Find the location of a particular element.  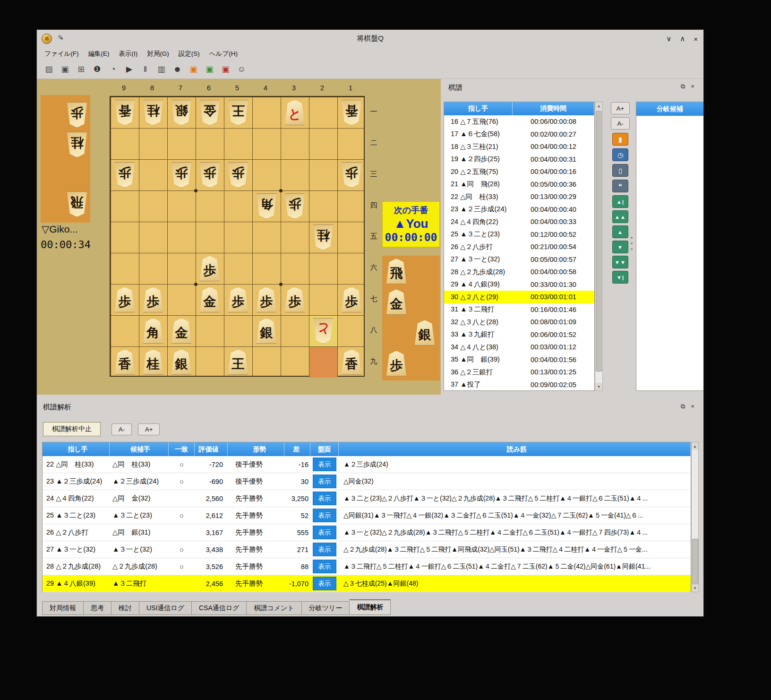

close-button: × is located at coordinates (695, 39).